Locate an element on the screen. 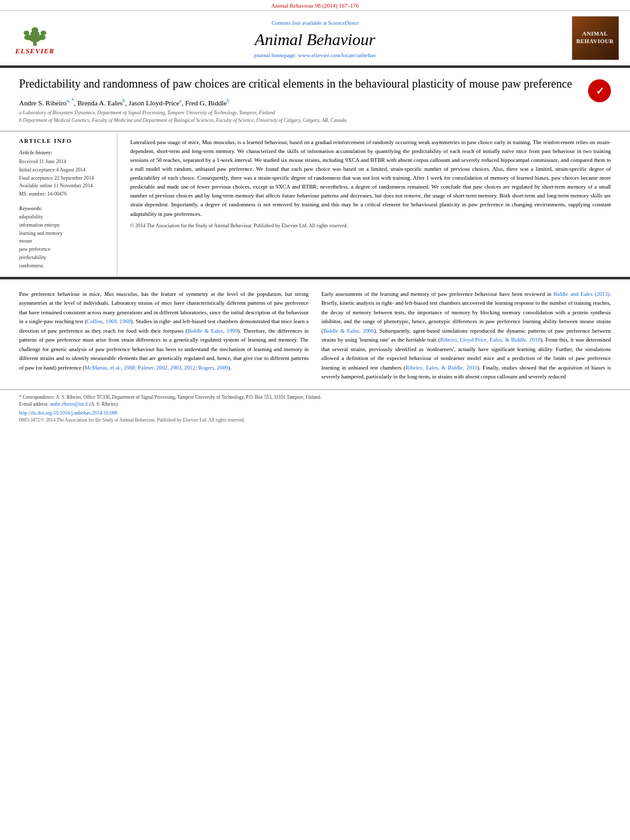 The image size is (630, 840). logo-text: ANIMAL is located at coordinates (596, 34).